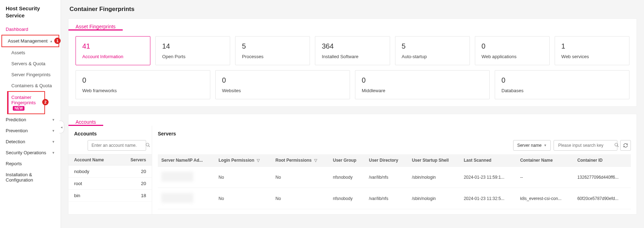 Image resolution: width=644 pixels, height=228 pixels. Describe the element at coordinates (110, 160) in the screenshot. I see `account-table-header: Account Name Servers` at that location.